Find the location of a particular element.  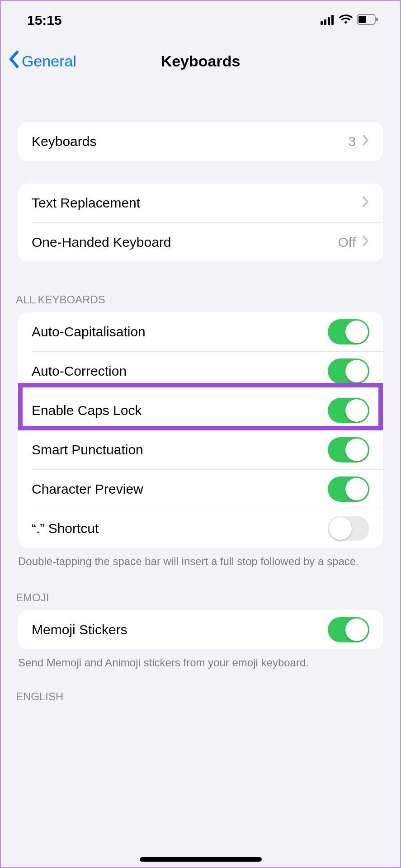

toggle-auto-capitalisation is located at coordinates (349, 332).